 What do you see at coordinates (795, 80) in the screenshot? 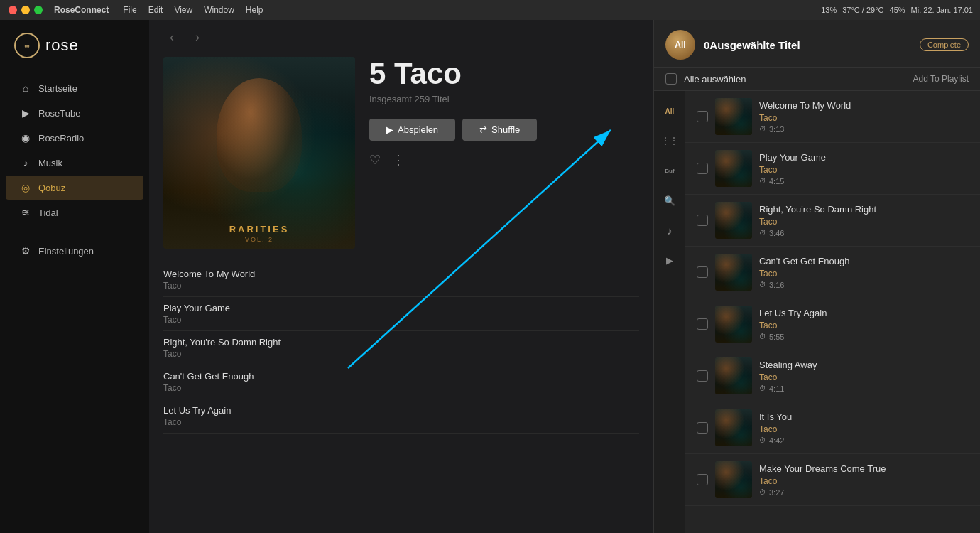
I see `select-all-label: Alle auswählen` at bounding box center [795, 80].